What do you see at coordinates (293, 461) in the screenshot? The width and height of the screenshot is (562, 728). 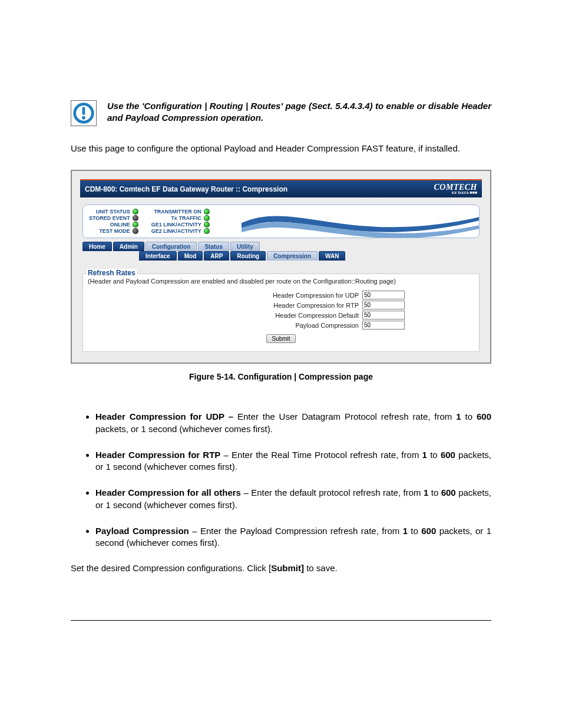 I see `list-item: Header Compression for RTP – Enter the R…` at bounding box center [293, 461].